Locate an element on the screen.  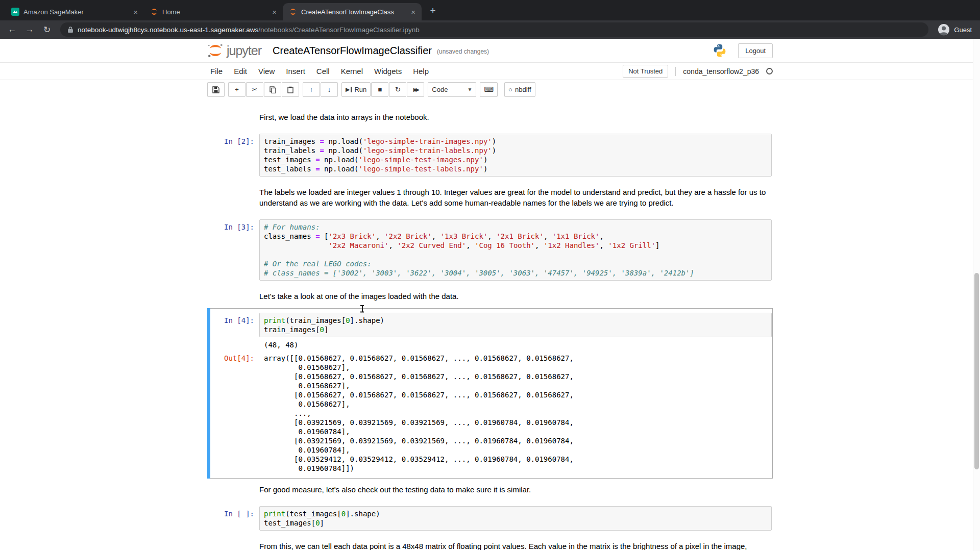
notebook-title: CreateATensorFlowImageClassifier is located at coordinates (352, 51).